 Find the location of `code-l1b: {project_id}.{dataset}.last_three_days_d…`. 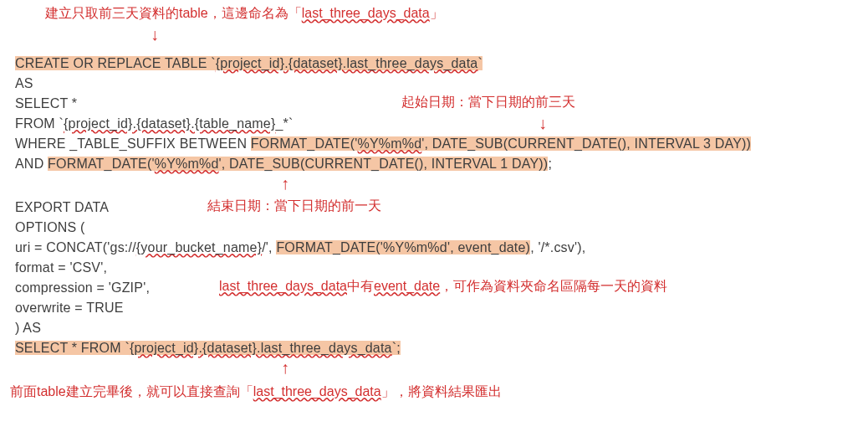

code-l1b: {project_id}.{dataset}.last_three_days_d… is located at coordinates (347, 64).